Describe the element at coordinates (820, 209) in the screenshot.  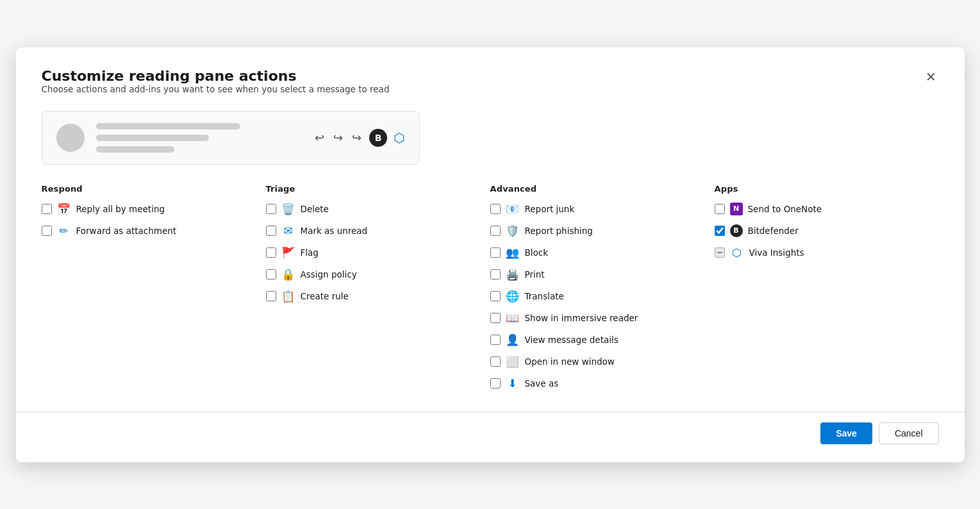
I see `option-send-to-onenote: N Send to OneNote` at that location.